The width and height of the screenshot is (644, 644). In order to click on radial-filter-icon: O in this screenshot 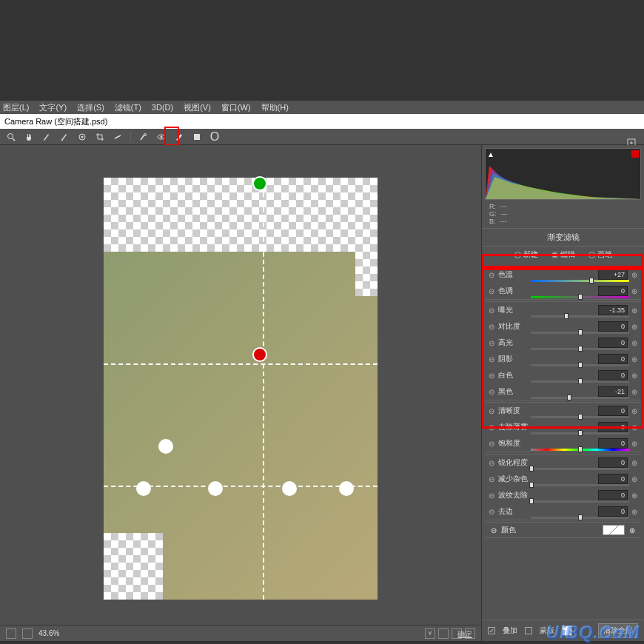, I will do `click(215, 137)`.